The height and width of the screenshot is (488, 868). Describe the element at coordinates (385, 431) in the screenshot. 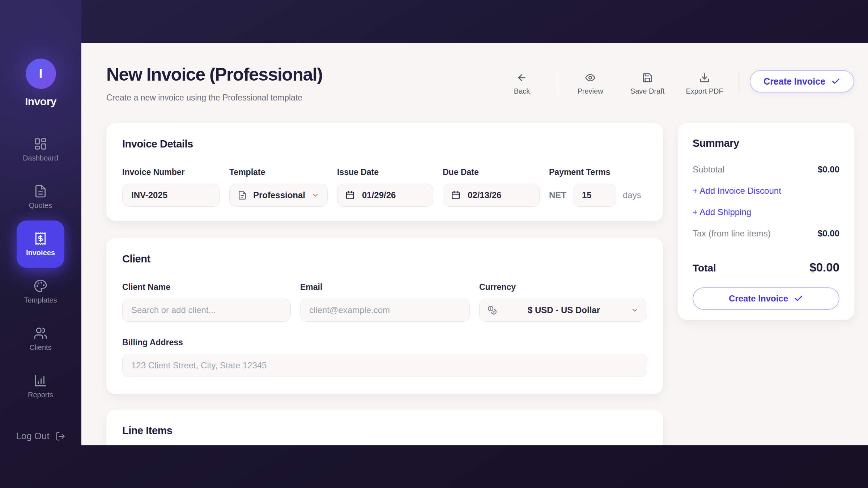

I see `line-items-heading: Line Items` at that location.